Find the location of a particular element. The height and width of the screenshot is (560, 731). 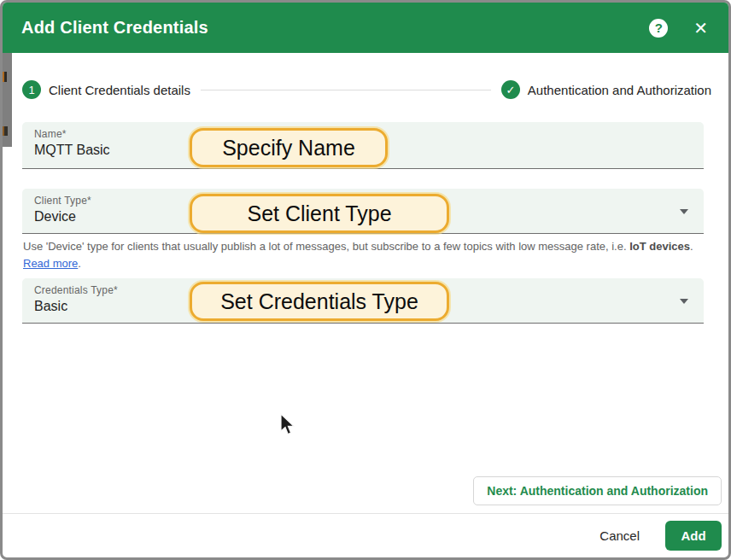

hint-text: Use 'Device' type for clients that usual… is located at coordinates (326, 246).